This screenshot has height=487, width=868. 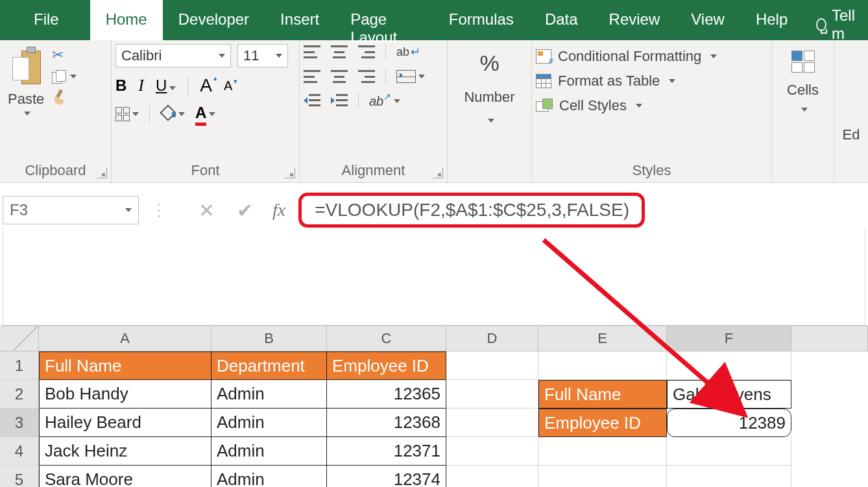 I want to click on cell-F4, so click(x=729, y=451).